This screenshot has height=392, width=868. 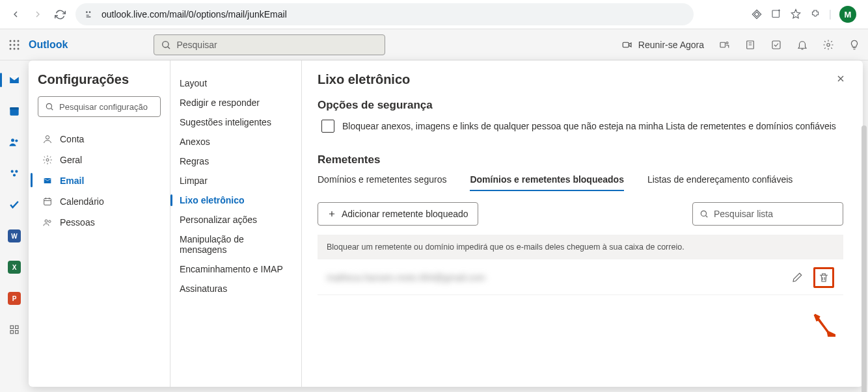 What do you see at coordinates (720, 183) in the screenshot?
I see `tab-lists: Listas de endereçamento confiáveis` at bounding box center [720, 183].